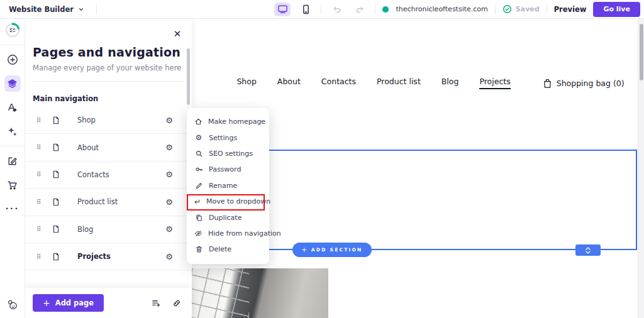  What do you see at coordinates (584, 83) in the screenshot?
I see `shopping-bag-link: Shopping bag (0)` at bounding box center [584, 83].